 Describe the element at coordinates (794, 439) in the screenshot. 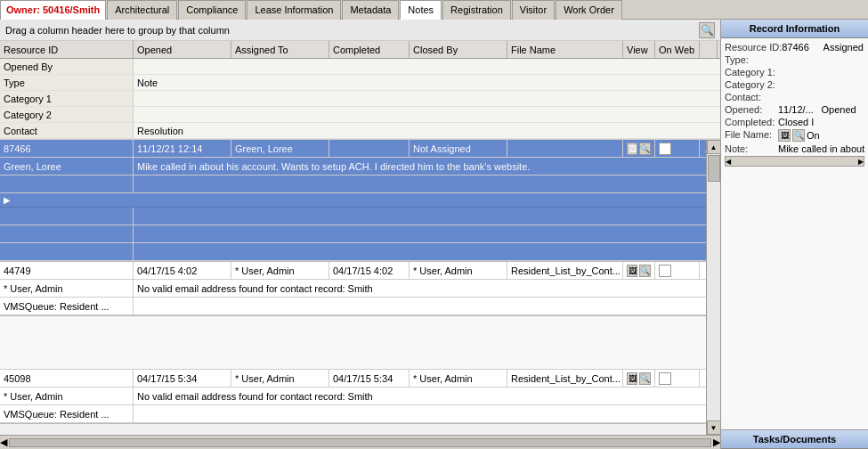

I see `tasks-section: Tasks/Documents` at that location.